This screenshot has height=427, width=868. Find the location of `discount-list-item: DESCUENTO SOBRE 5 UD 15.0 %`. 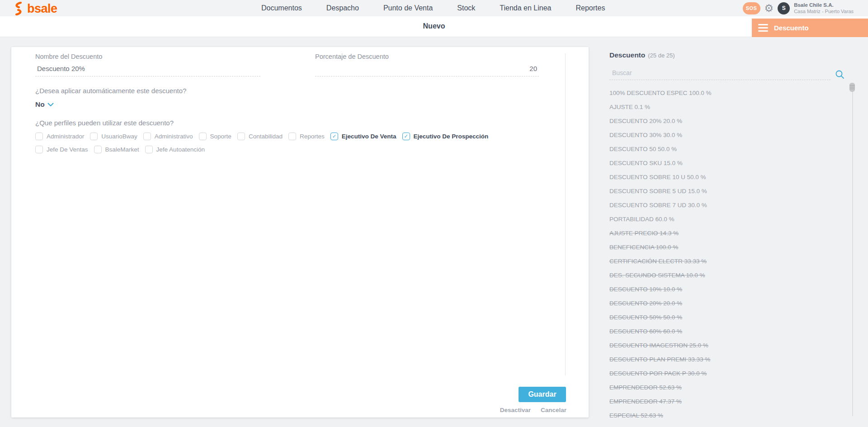

discount-list-item: DESCUENTO SOBRE 5 UD 15.0 % is located at coordinates (727, 191).